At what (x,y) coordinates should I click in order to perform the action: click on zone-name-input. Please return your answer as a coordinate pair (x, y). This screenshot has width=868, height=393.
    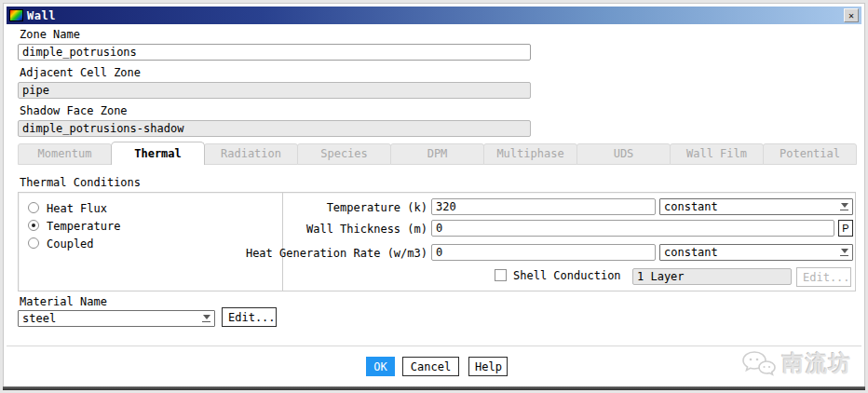
    Looking at the image, I should click on (274, 52).